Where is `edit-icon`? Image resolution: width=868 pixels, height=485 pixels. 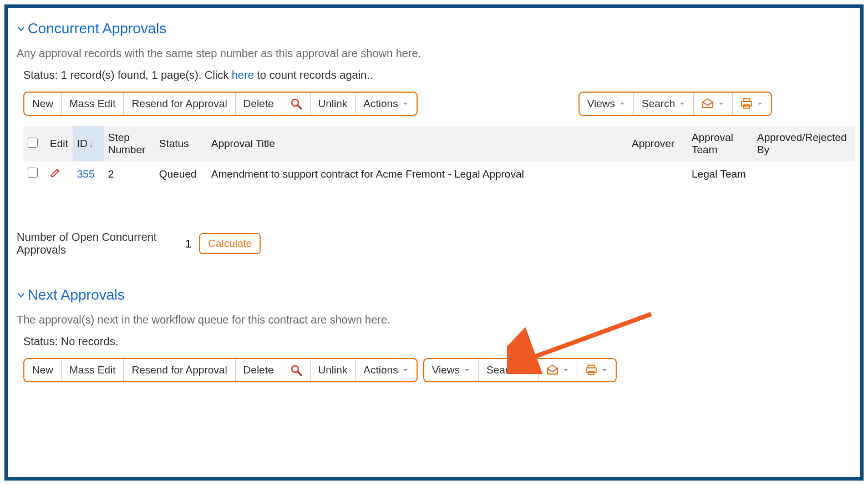
edit-icon is located at coordinates (55, 174).